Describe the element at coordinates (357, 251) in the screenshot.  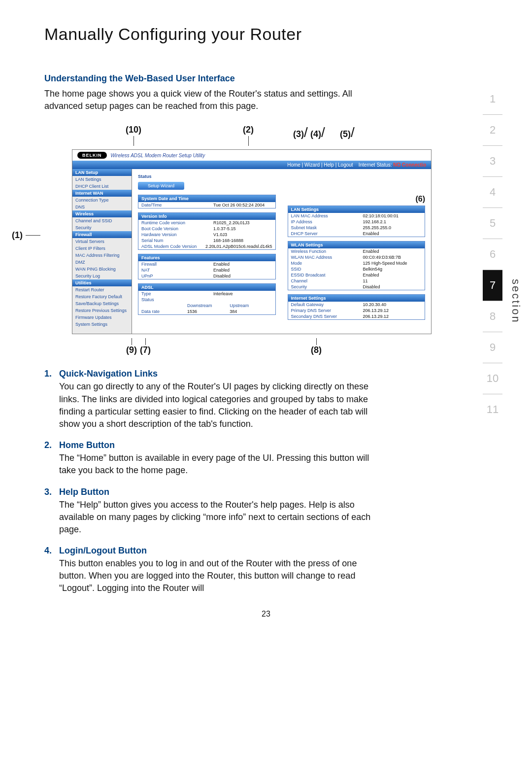
I see `table-row: Wireless FunctionEnabled` at that location.